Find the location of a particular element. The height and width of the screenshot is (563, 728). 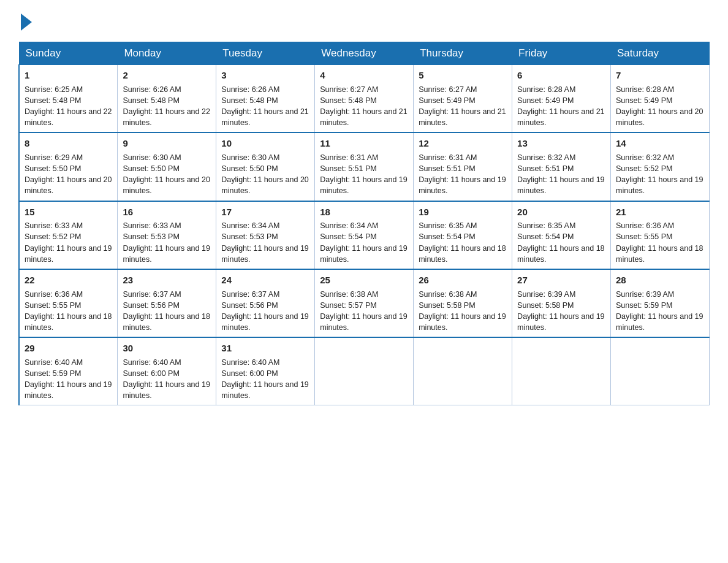

calendar-cell: 19Sunrise: 6:35 AMSunset: 5:54 PMDayligh… is located at coordinates (463, 236).